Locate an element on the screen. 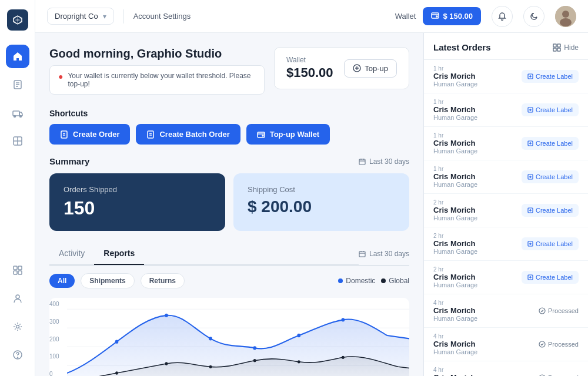  nav-bar is located at coordinates (18, 188).